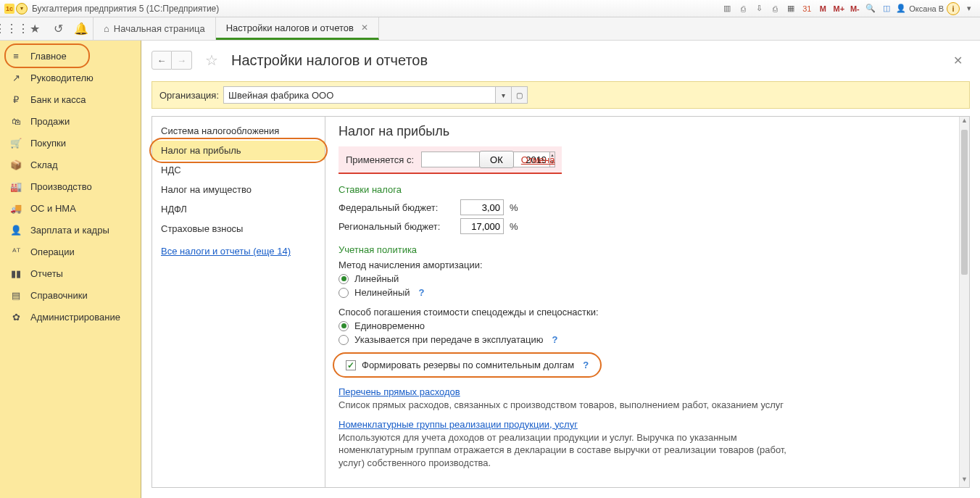 This screenshot has width=980, height=498. I want to click on tab-tax-settings: Настройки налогов и отчетов ✕, so click(297, 29).